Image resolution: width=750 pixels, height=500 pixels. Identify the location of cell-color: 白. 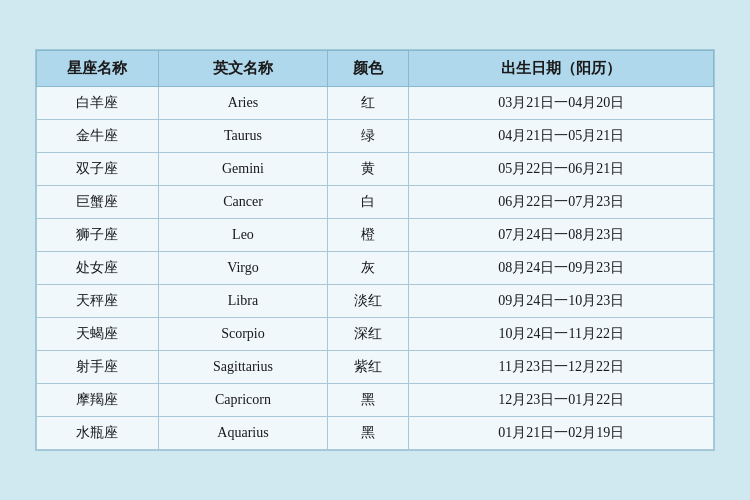
(368, 202).